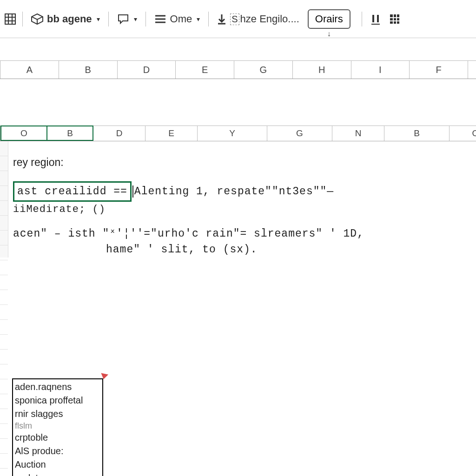  What do you see at coordinates (376, 19) in the screenshot?
I see `pause-icon` at bounding box center [376, 19].